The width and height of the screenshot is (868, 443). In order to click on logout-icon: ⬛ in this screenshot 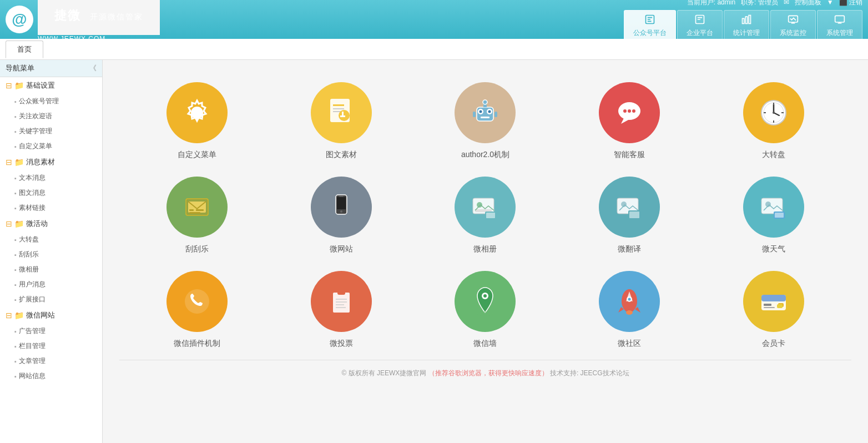, I will do `click(844, 3)`.